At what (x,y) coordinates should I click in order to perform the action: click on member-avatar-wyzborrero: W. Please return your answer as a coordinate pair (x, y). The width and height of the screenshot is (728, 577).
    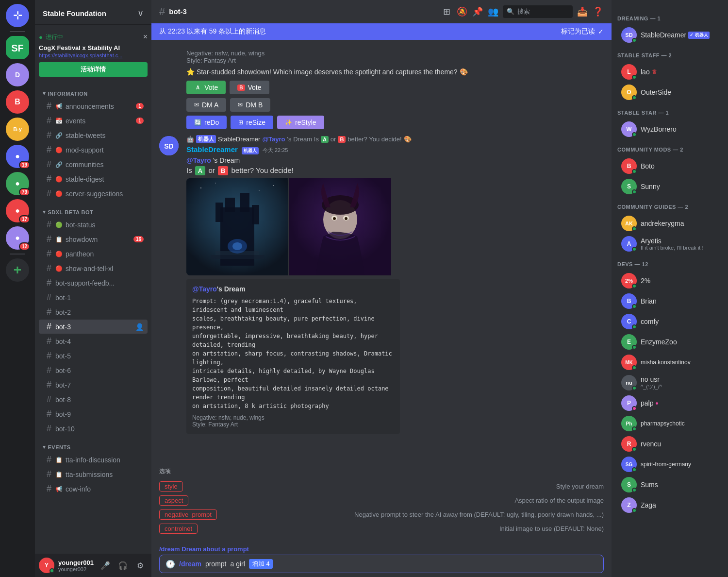
    Looking at the image, I should click on (629, 129).